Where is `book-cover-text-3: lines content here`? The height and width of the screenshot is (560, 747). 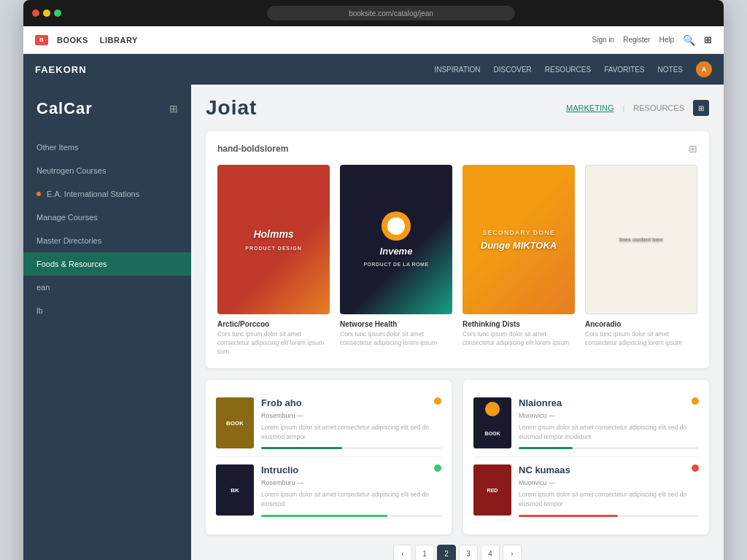 book-cover-text-3: lines content here is located at coordinates (641, 239).